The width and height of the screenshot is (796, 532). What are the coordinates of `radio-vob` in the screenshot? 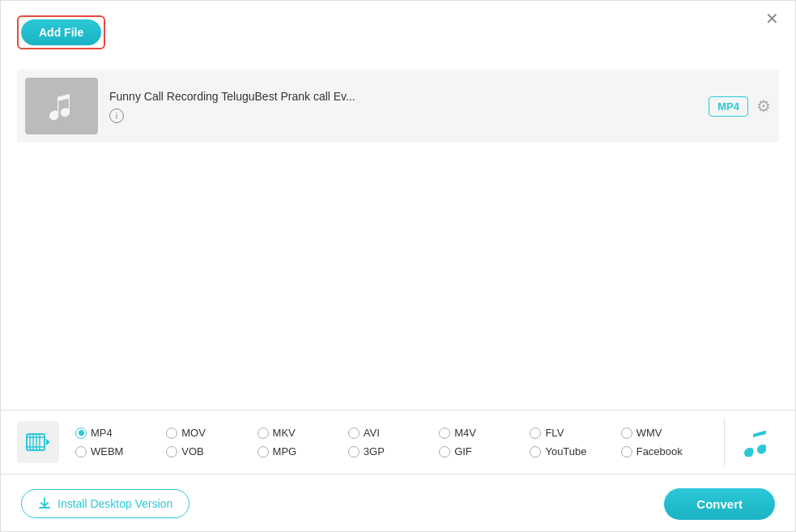 It's located at (172, 452).